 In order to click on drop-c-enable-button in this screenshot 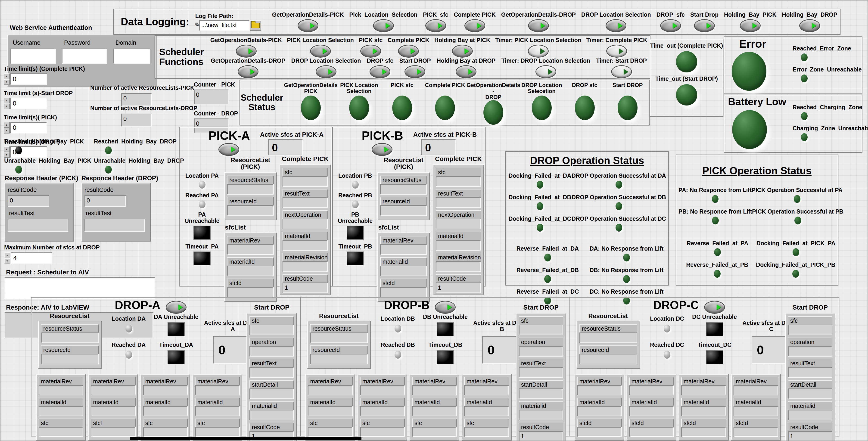, I will do `click(715, 307)`.